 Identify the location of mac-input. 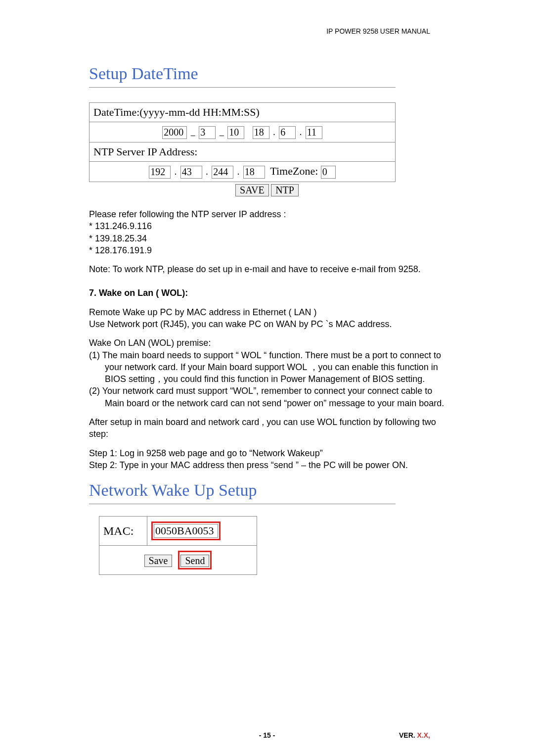
(186, 531).